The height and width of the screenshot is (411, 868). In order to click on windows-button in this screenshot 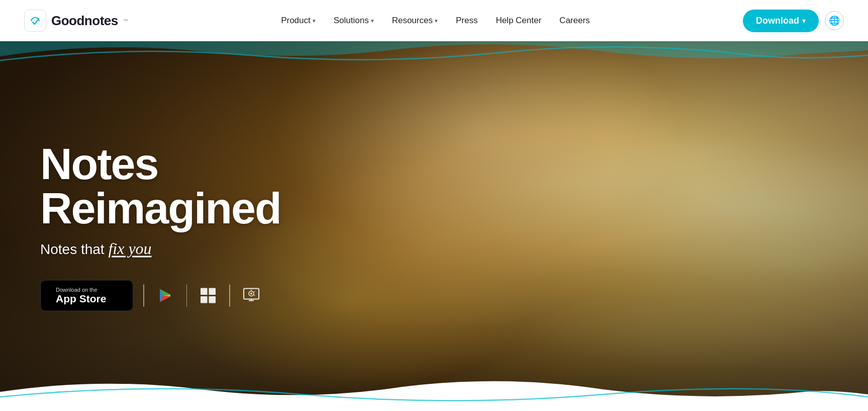, I will do `click(208, 295)`.